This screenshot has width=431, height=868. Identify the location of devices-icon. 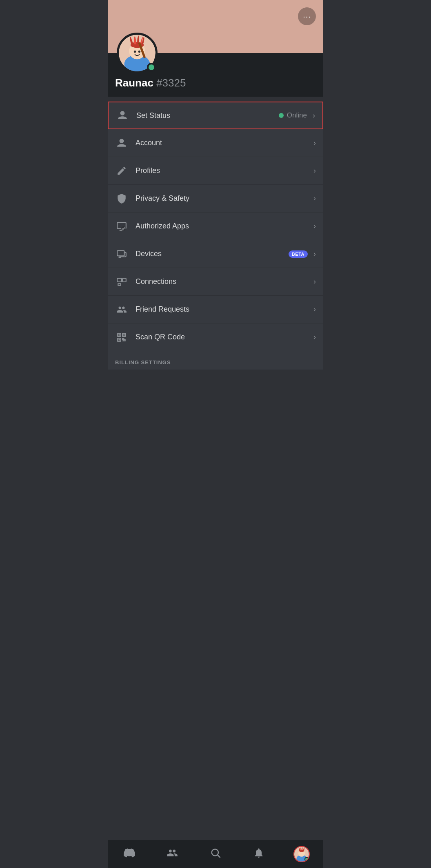
(122, 254).